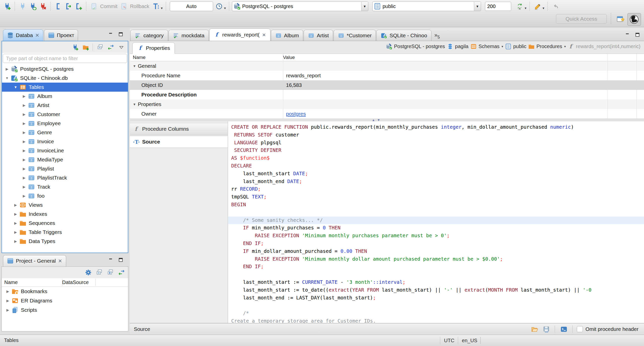 The height and width of the screenshot is (346, 644). I want to click on undo-navigation-button, so click(555, 6).